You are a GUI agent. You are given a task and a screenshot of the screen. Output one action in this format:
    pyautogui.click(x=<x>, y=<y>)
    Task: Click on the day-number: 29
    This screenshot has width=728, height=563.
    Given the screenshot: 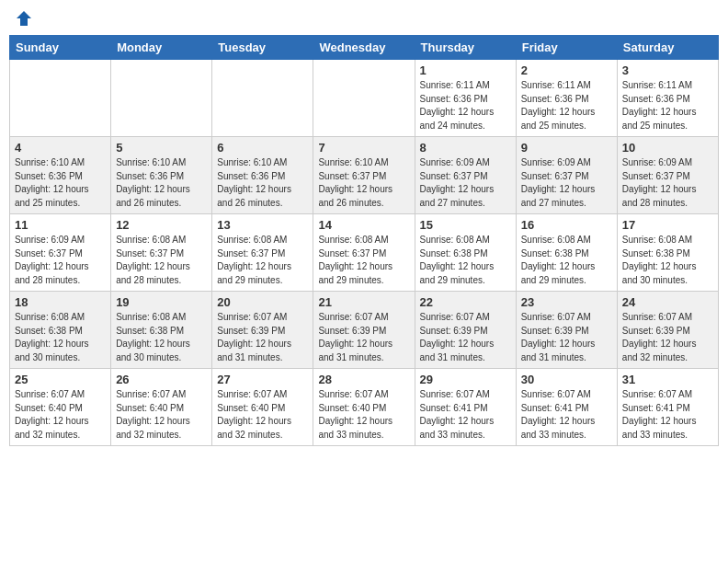 What is the action you would take?
    pyautogui.click(x=465, y=379)
    